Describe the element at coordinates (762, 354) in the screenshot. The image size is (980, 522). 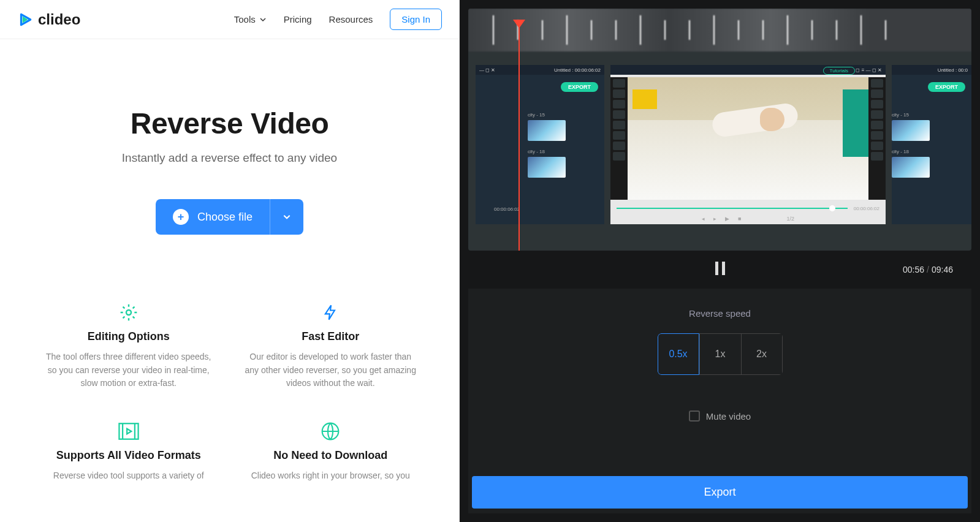
I see `speed-2x: 2x` at that location.